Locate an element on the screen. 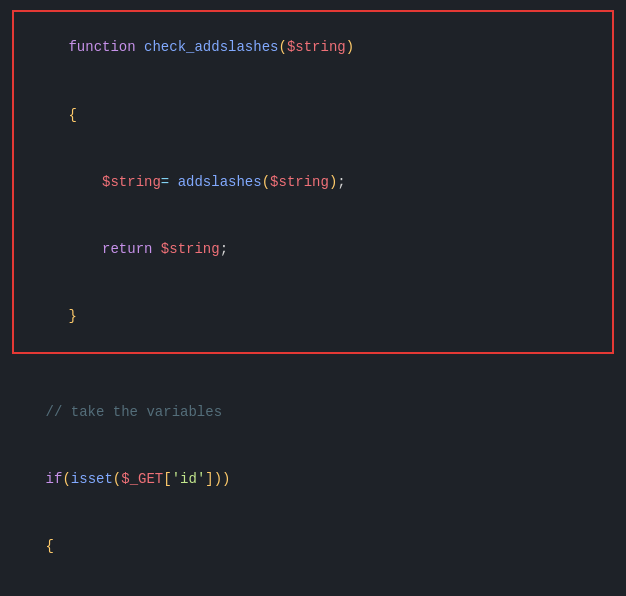  param-string: $string is located at coordinates (316, 47).